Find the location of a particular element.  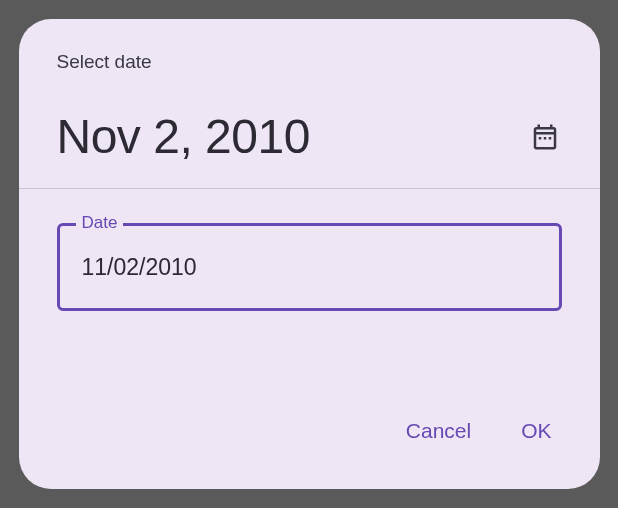

date-display-row: Nov 2, 2010 is located at coordinates (310, 136).